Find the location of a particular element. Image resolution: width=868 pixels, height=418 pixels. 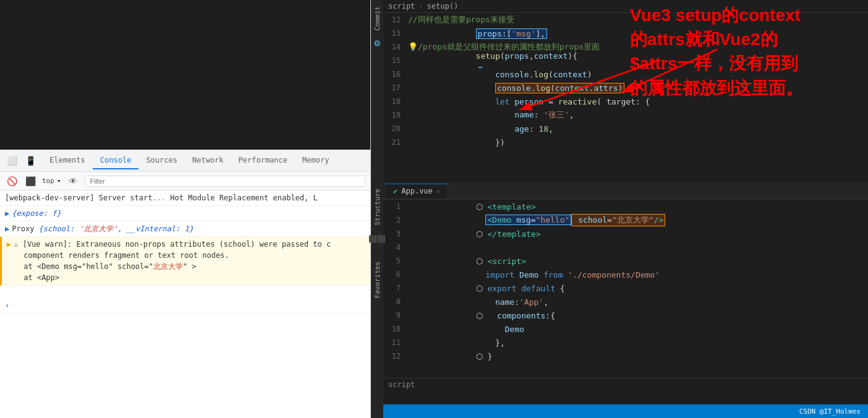

line-number: 7 is located at coordinates (396, 288).